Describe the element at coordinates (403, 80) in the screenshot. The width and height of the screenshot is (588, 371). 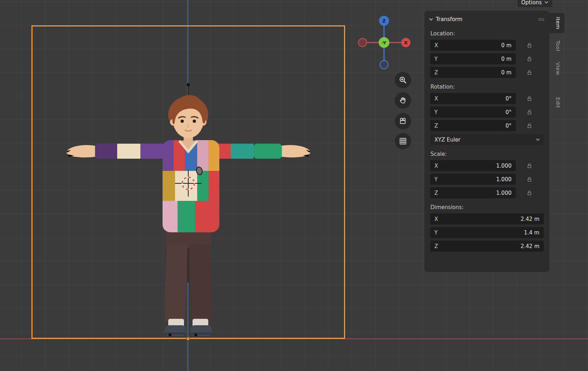
I see `zoom-in-icon` at that location.